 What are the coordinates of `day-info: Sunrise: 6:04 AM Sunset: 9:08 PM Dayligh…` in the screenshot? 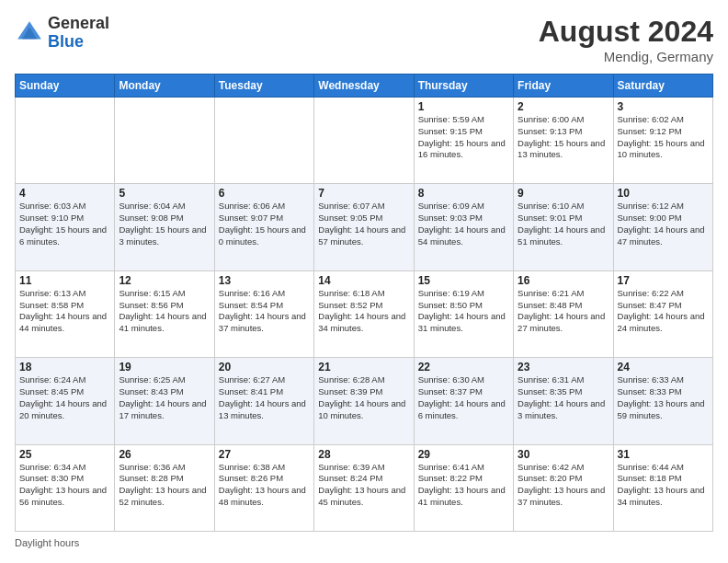 It's located at (164, 224).